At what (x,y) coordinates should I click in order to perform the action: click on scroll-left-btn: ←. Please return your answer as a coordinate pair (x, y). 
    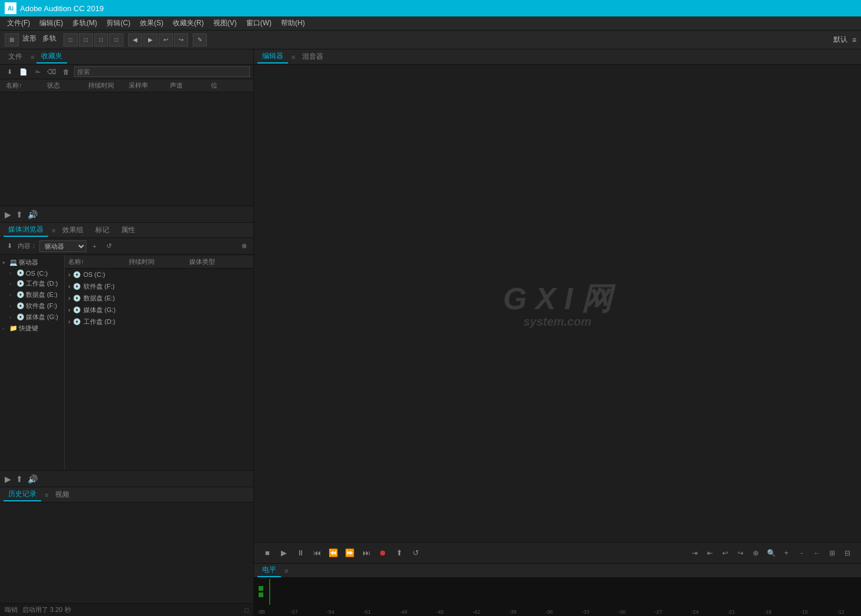
    Looking at the image, I should click on (817, 553).